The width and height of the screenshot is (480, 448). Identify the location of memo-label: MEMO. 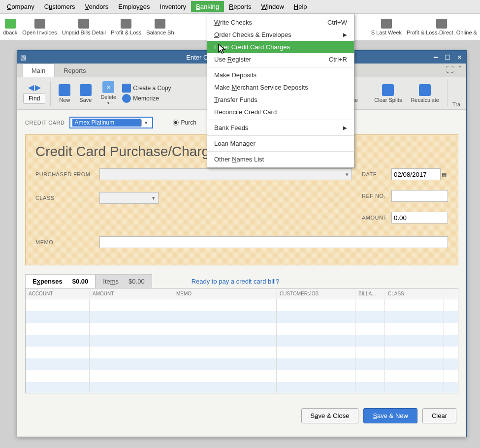
(67, 242).